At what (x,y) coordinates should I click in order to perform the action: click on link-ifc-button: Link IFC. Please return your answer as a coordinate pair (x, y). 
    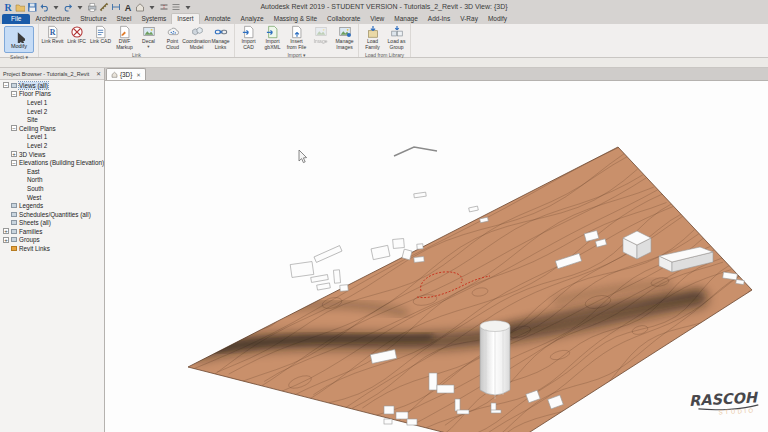
    Looking at the image, I should click on (76, 35).